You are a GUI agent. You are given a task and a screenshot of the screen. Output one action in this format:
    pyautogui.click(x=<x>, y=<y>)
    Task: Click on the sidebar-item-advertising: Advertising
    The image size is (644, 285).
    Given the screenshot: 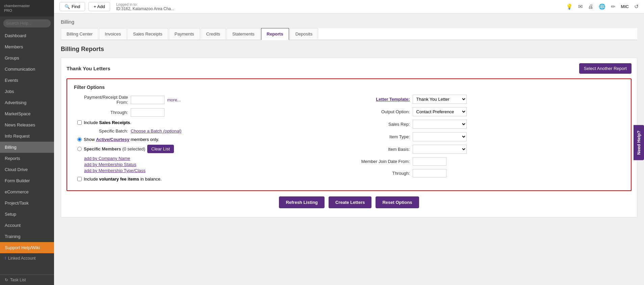 What is the action you would take?
    pyautogui.click(x=27, y=103)
    